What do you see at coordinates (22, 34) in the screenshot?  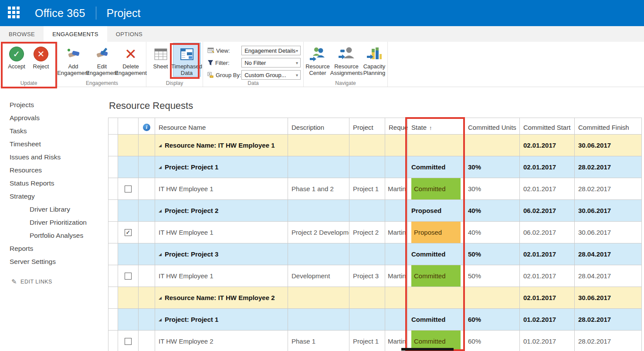 I see `tab-browse: BROWSE` at bounding box center [22, 34].